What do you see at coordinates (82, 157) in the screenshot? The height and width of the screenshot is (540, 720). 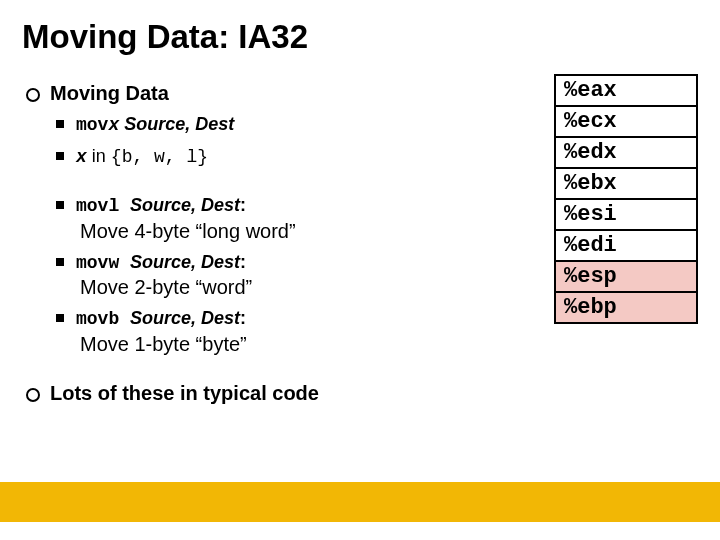 I see `x-var: x` at bounding box center [82, 157].